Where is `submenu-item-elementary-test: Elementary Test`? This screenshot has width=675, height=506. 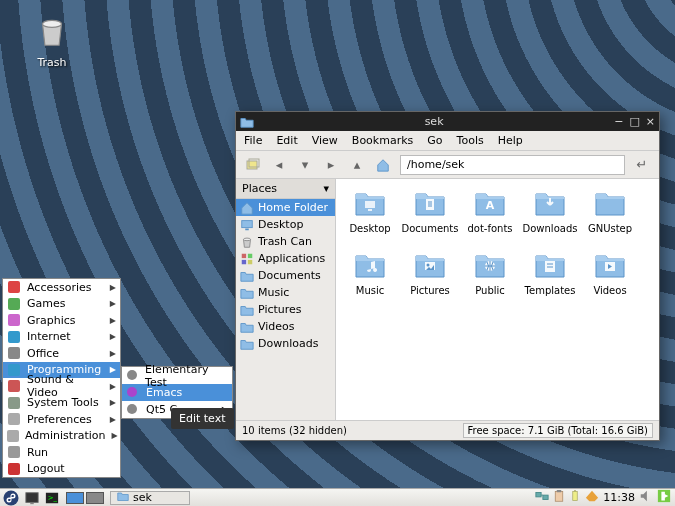 submenu-item-elementary-test: Elementary Test is located at coordinates (177, 376).